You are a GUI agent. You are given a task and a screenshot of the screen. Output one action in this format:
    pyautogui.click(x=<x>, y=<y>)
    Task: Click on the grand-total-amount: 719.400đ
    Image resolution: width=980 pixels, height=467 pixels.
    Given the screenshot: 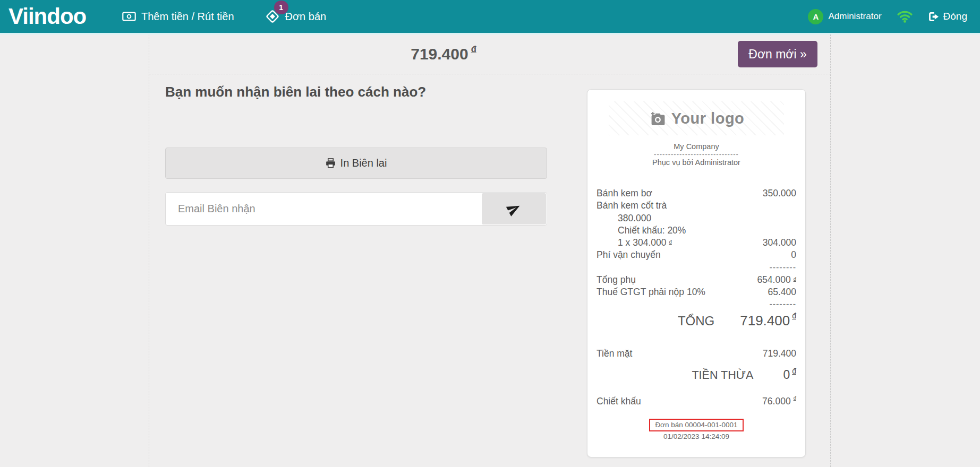 What is the action you would take?
    pyautogui.click(x=768, y=321)
    